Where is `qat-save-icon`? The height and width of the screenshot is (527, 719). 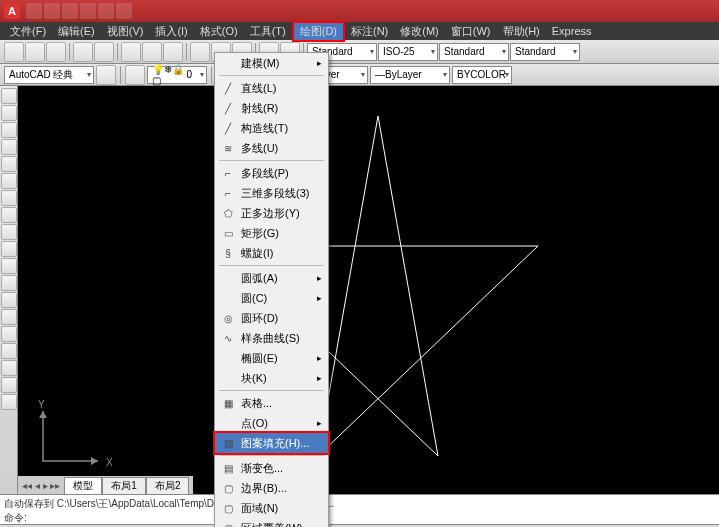
qat-save-icon is located at coordinates (70, 11).